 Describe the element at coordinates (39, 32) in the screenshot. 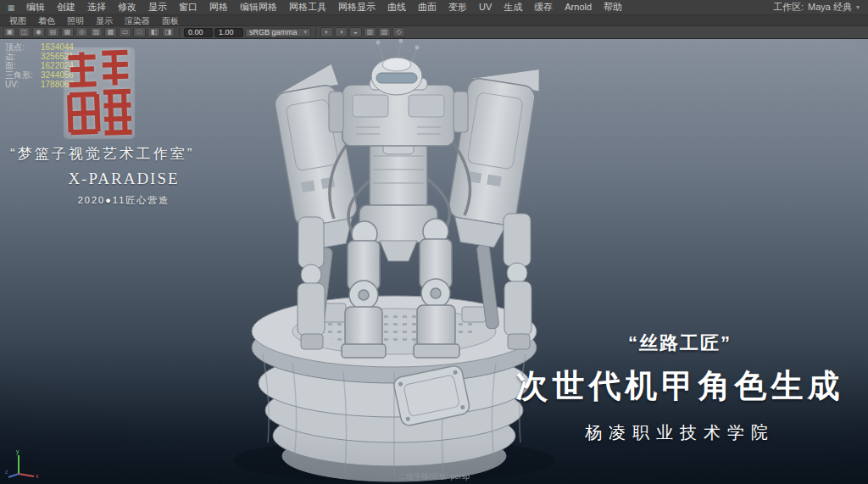

I see `camera-attributes-icon: ◉` at that location.